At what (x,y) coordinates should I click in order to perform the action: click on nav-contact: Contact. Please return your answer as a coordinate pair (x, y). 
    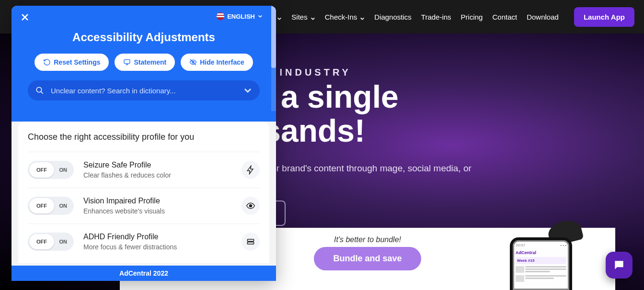
    Looking at the image, I should click on (505, 17).